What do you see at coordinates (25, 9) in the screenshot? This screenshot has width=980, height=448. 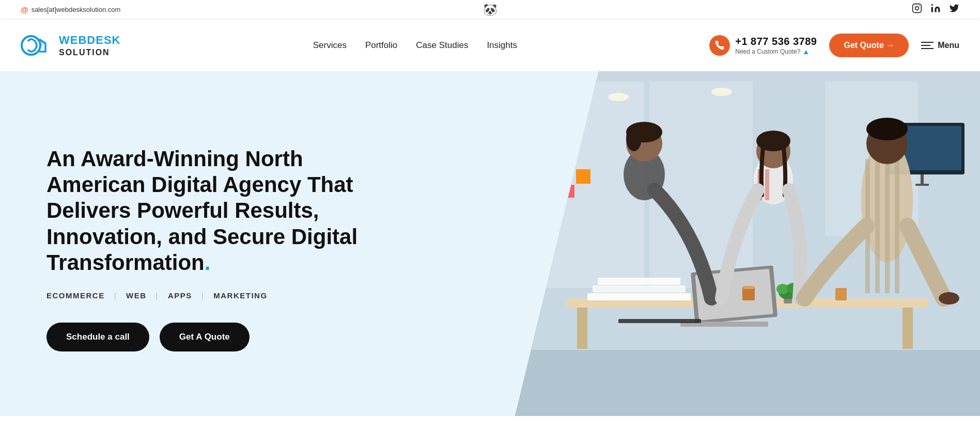 I see `at-icon: @` at bounding box center [25, 9].